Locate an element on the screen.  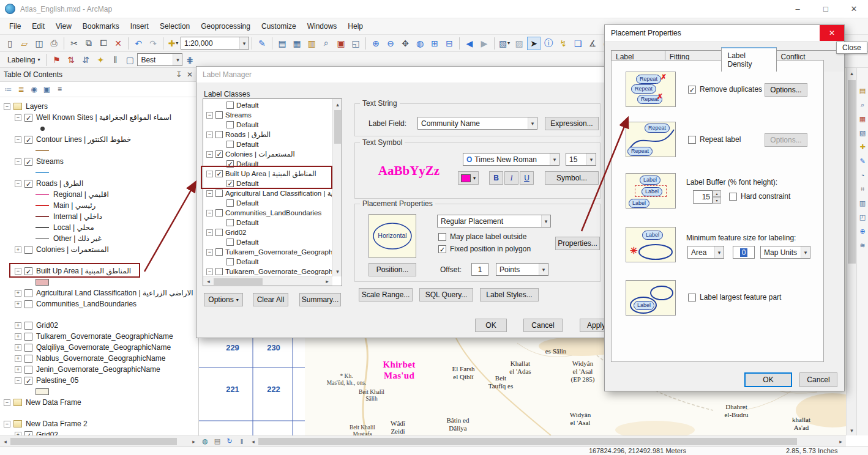
catalog-window-icon: ▥ is located at coordinates (312, 43).